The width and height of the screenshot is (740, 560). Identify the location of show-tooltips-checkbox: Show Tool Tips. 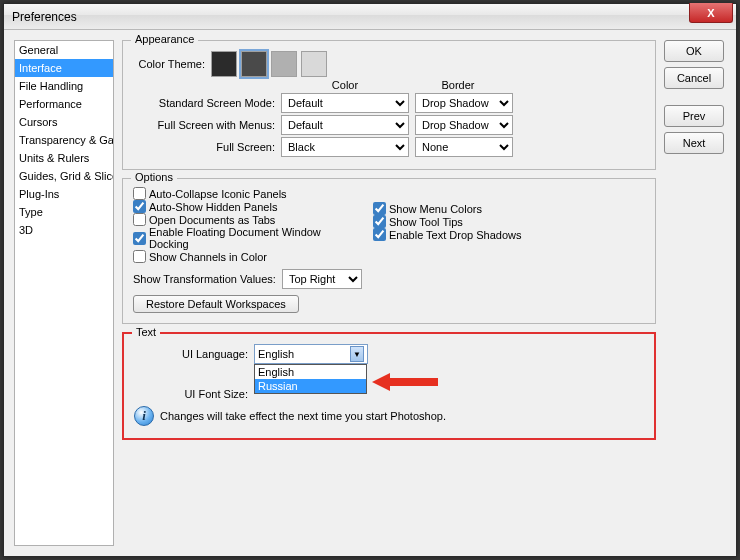
(448, 222).